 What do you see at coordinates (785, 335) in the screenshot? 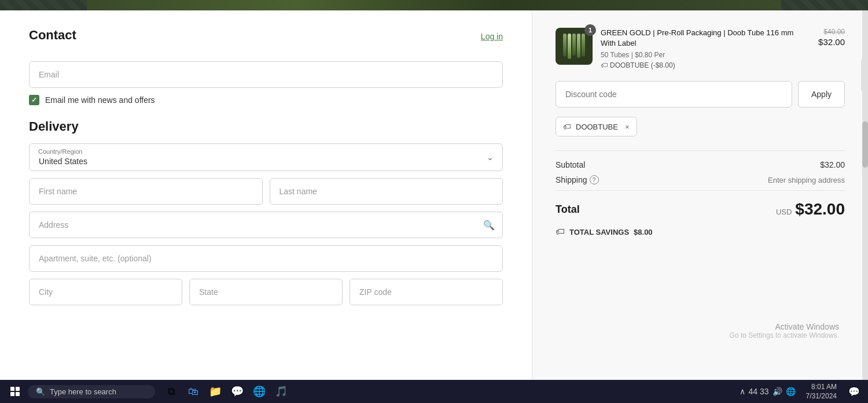
I see `activate-subtitle: Go to Settings to activate Windows.` at bounding box center [785, 335].